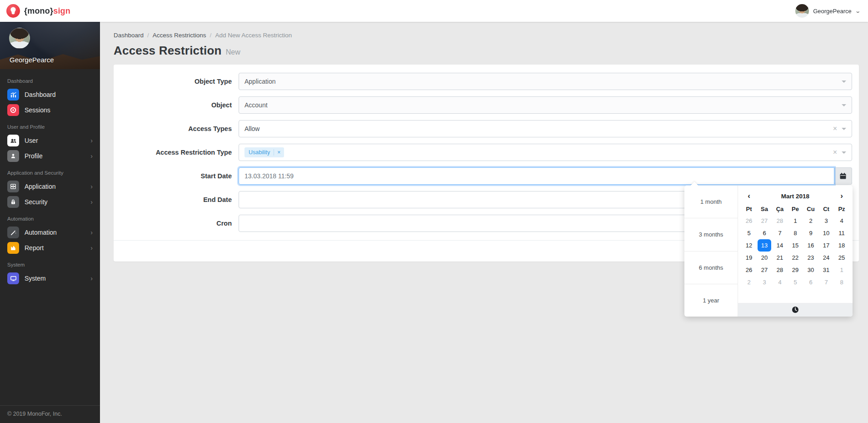 The height and width of the screenshot is (423, 868). What do you see at coordinates (795, 257) in the screenshot?
I see `calendar-day: 22` at bounding box center [795, 257].